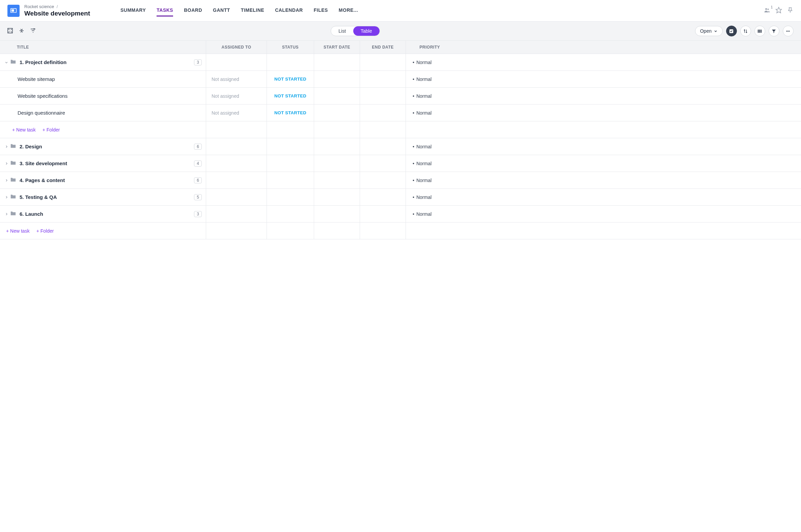 Image resolution: width=801 pixels, height=532 pixels. Describe the element at coordinates (321, 11) in the screenshot. I see `tab-files: FILES` at that location.